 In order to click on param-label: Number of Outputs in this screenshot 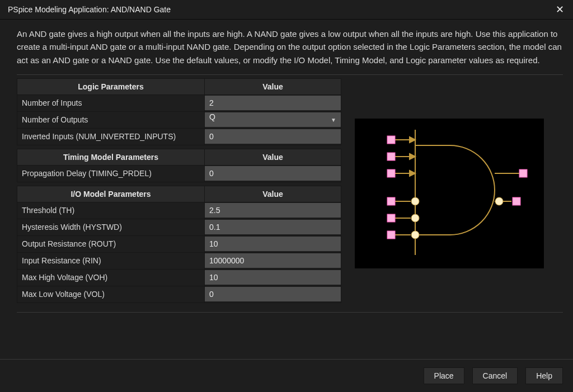, I will do `click(111, 120)`.